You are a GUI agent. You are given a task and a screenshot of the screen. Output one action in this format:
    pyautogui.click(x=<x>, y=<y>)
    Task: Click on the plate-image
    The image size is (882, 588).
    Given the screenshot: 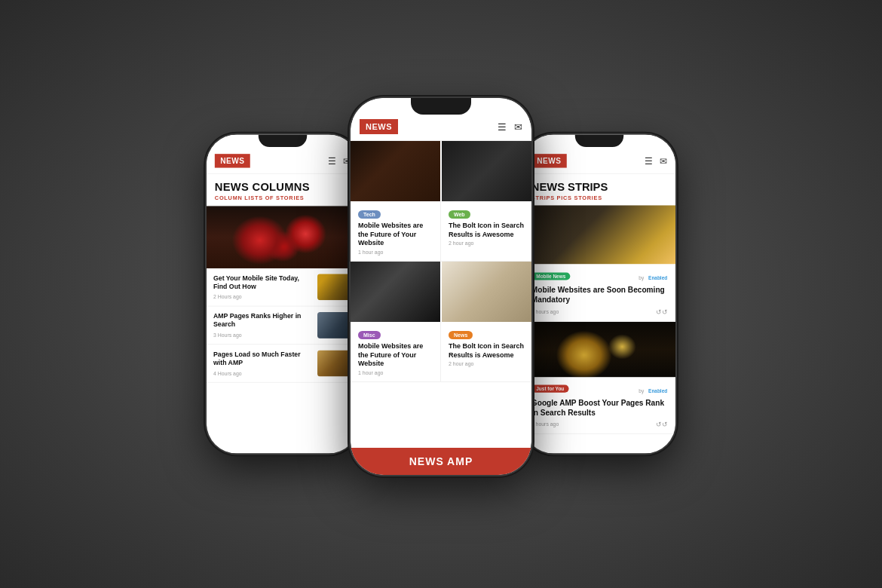 What is the action you would take?
    pyautogui.click(x=487, y=292)
    